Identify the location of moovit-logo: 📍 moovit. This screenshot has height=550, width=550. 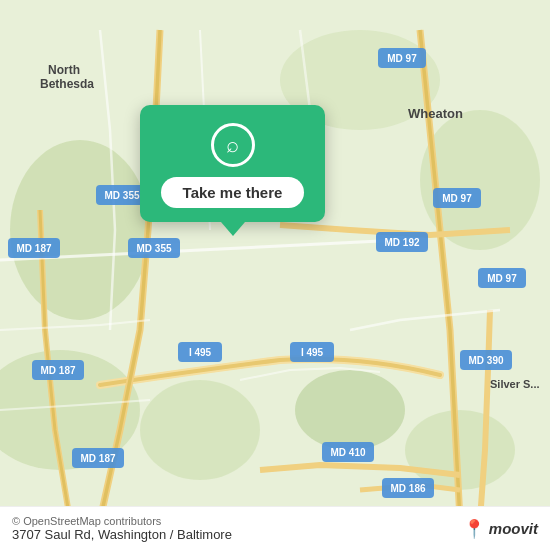
(500, 529).